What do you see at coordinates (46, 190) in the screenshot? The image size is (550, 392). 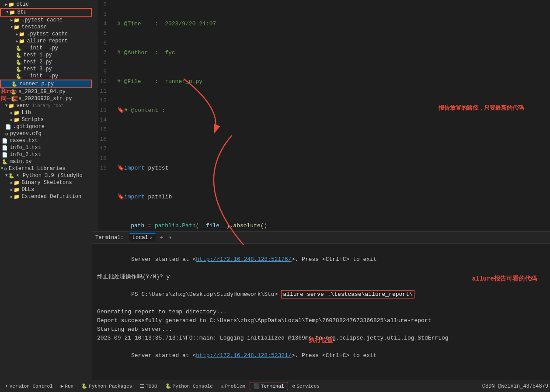 I see `sidebar-item-dlls: ▶ 📁 DLLs` at bounding box center [46, 190].